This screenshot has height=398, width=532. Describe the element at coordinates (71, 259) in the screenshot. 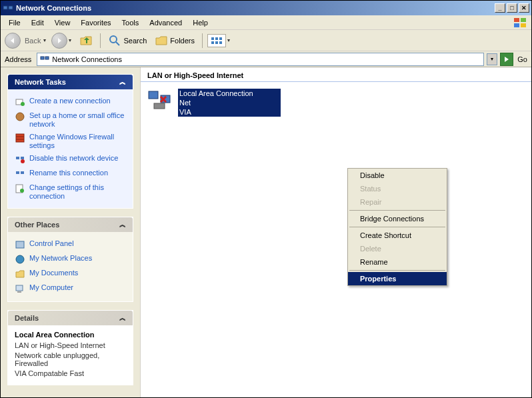

I see `place-network-places: My Network Places` at that location.